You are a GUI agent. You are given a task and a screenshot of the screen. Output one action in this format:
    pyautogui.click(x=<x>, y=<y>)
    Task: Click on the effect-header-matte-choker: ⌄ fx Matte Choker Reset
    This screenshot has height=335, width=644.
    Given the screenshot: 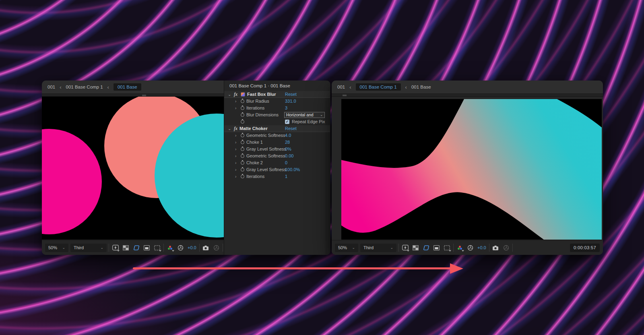 What is the action you would take?
    pyautogui.click(x=277, y=129)
    